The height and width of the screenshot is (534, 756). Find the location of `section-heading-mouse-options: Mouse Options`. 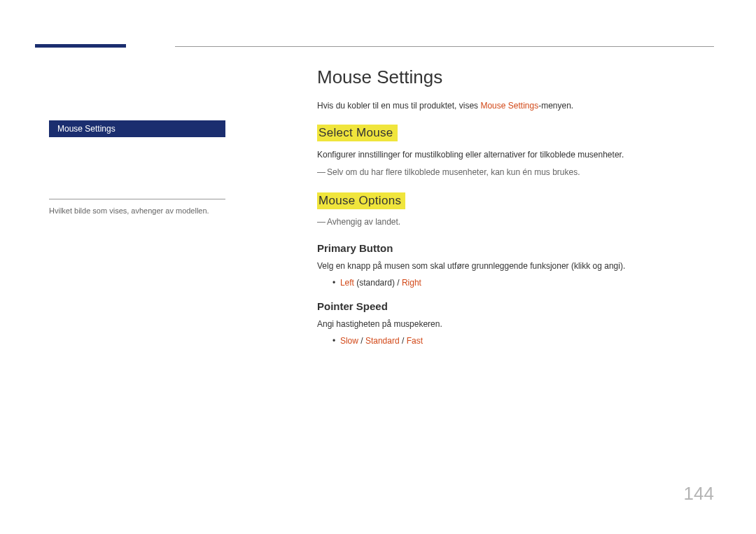

section-heading-mouse-options: Mouse Options is located at coordinates (361, 201).